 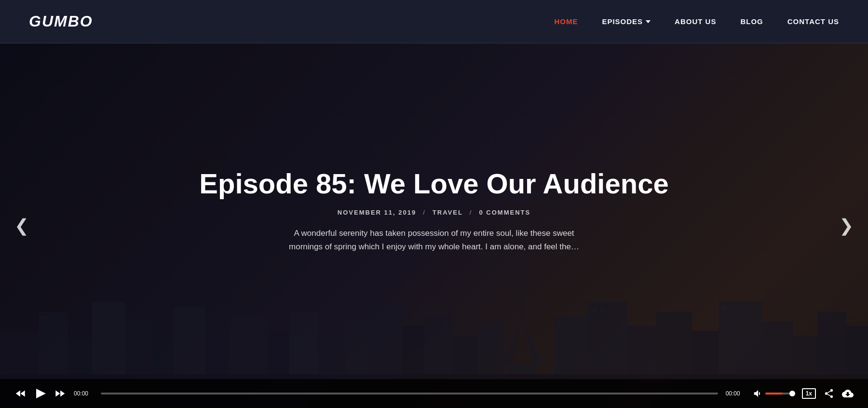 I want to click on episode-title: Episode 85: We Love Our Audience, so click(x=434, y=184).